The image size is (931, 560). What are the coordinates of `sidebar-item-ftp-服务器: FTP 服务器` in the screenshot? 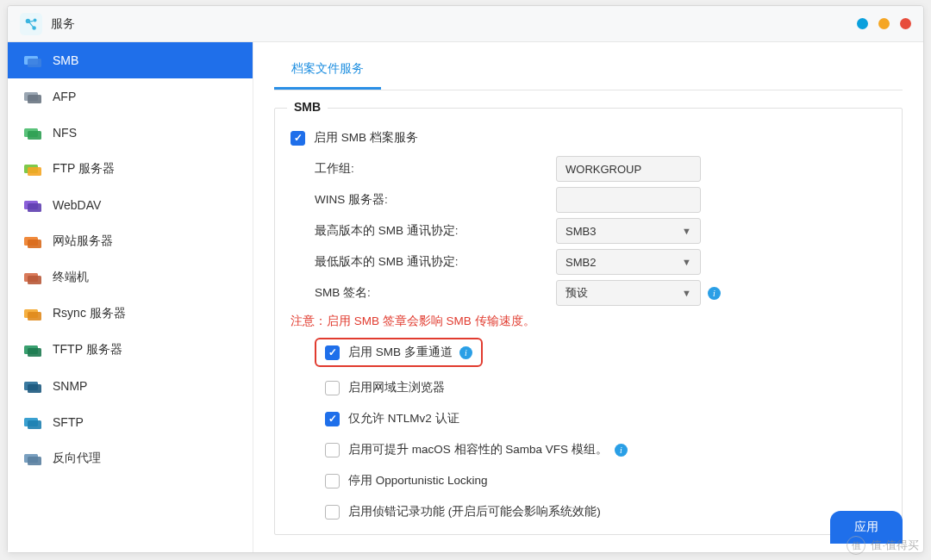 It's located at (130, 169).